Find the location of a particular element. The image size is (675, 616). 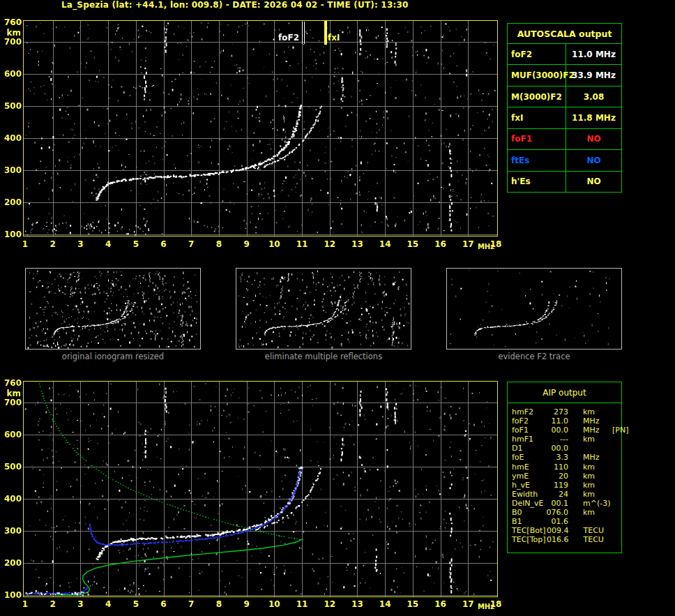

bottom-y-tick-760: 760 is located at coordinates (12, 383).